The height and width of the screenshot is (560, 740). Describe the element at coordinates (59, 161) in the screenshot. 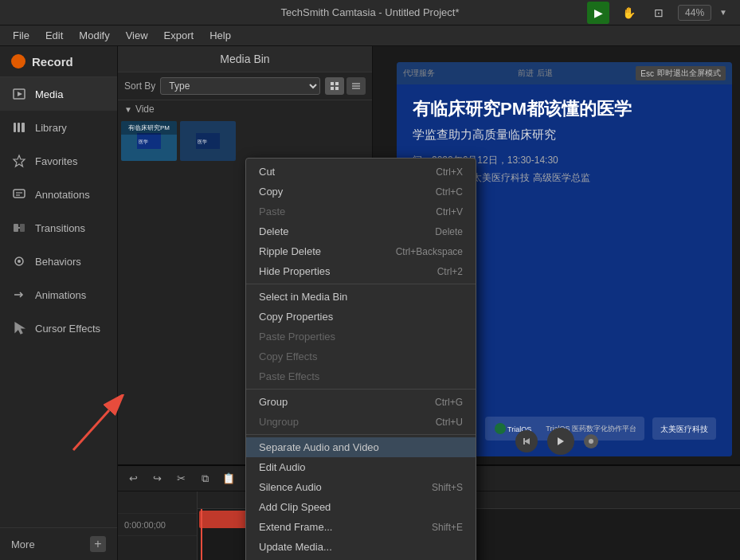

I see `sidebar-item-favorites: Favorites` at that location.